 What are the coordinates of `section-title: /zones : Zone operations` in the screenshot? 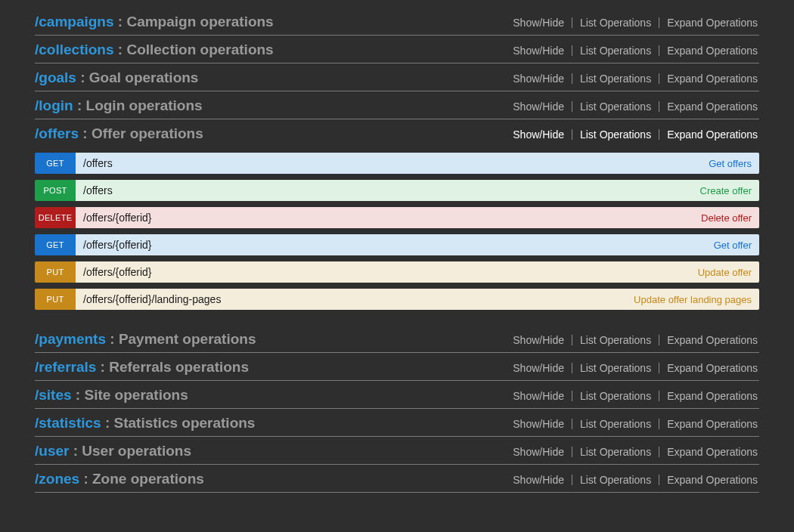 It's located at (119, 479).